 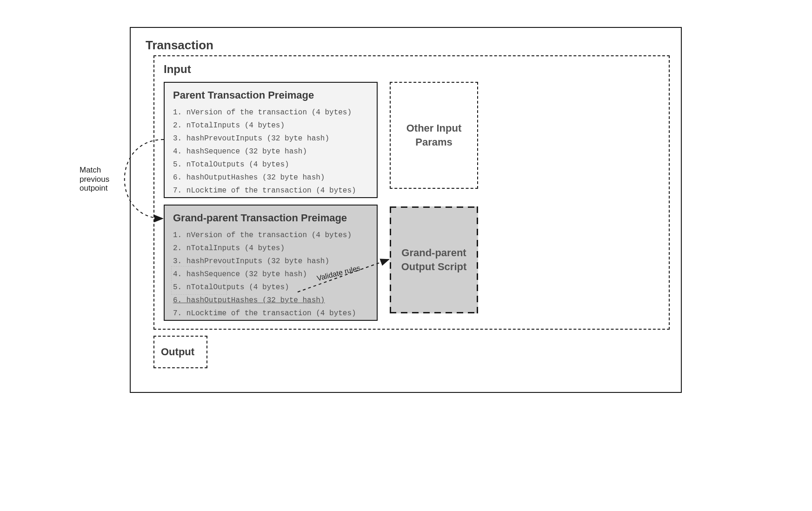 What do you see at coordinates (271, 152) in the screenshot?
I see `parent-preimage-item: 4. hashSequence (32 byte hash)` at bounding box center [271, 152].